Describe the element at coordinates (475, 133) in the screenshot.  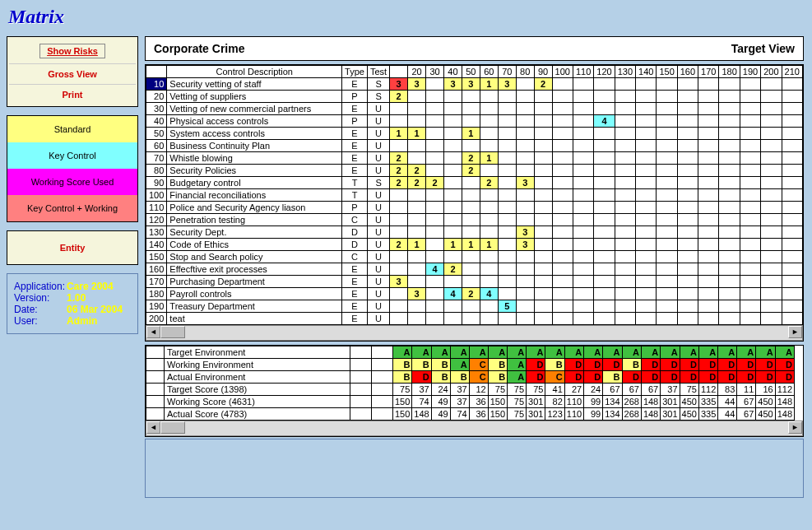
I see `table-row: 50System access controlsEU111` at that location.